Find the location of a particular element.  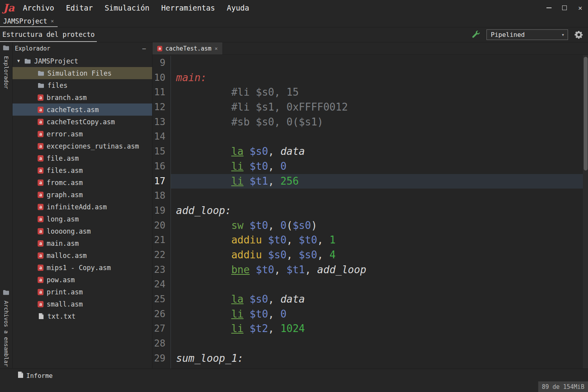

tree-item-excepciones-rutinas-asm: aexcepciones_rutinas.asm is located at coordinates (82, 146).